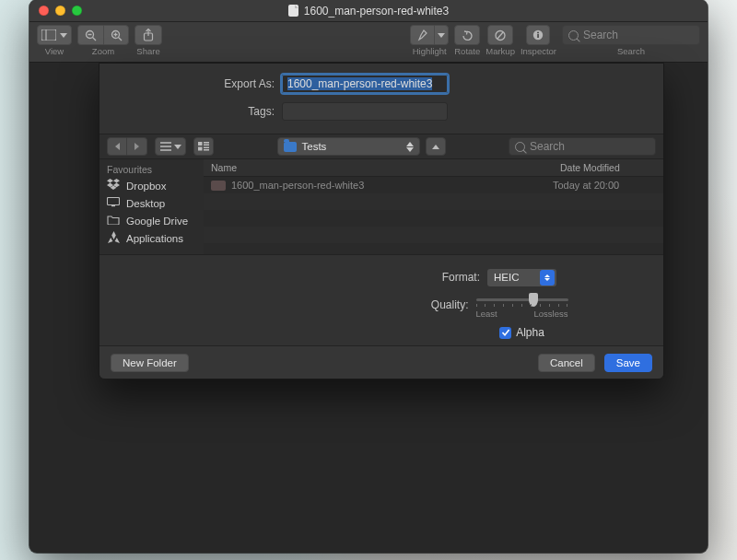  I want to click on toolbar-rotate-label: Rotate, so click(467, 52).